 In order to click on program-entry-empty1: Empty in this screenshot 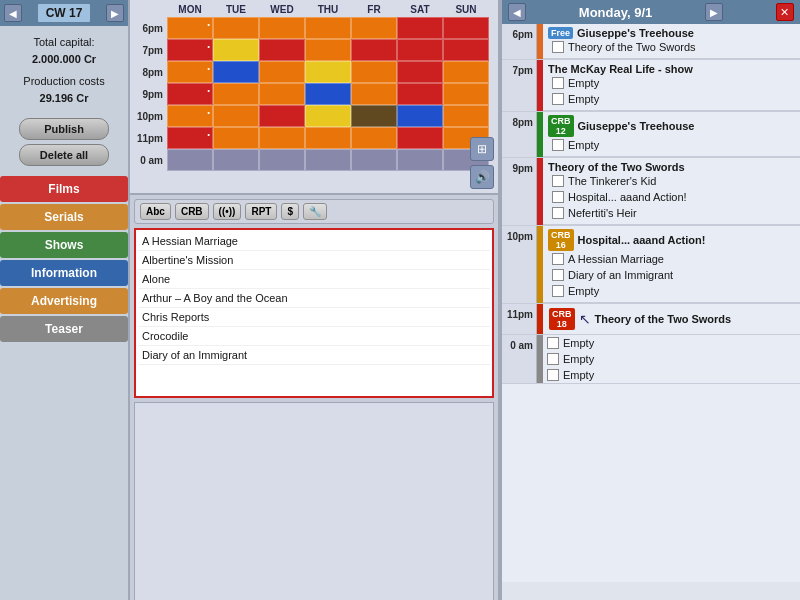, I will do `click(672, 83)`.